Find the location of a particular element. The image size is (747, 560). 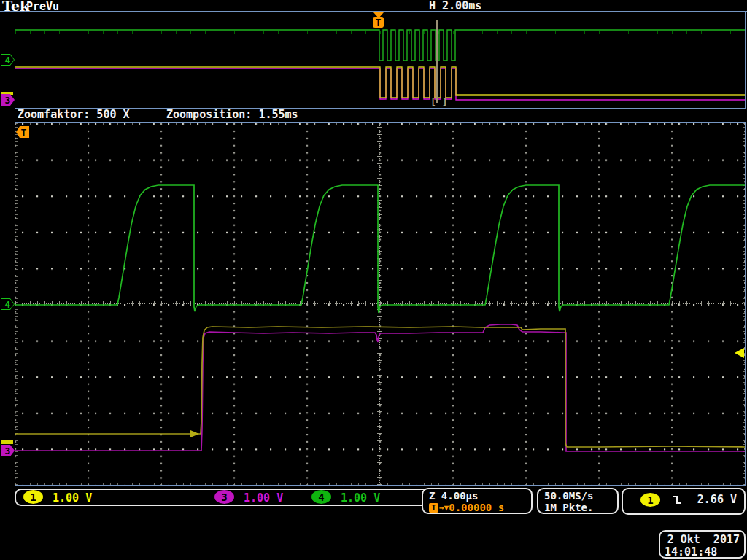

zoom-position-line is located at coordinates (437, 61).